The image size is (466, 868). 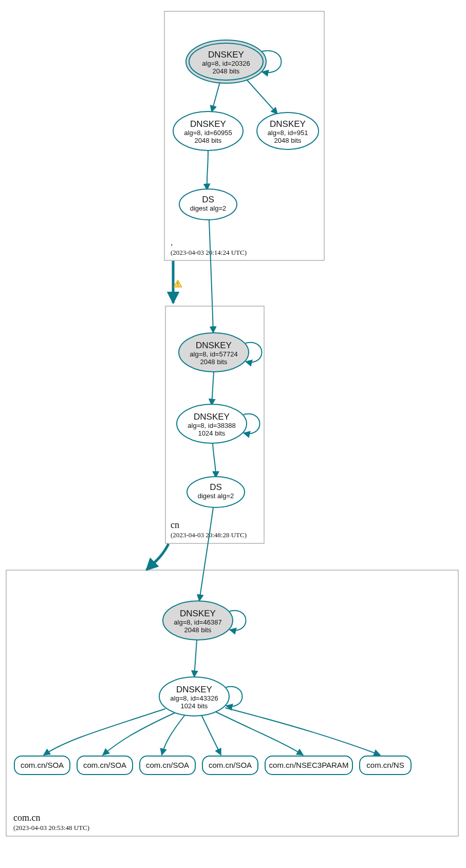 I want to click on edge-zsk-to-l1, so click(x=105, y=732).